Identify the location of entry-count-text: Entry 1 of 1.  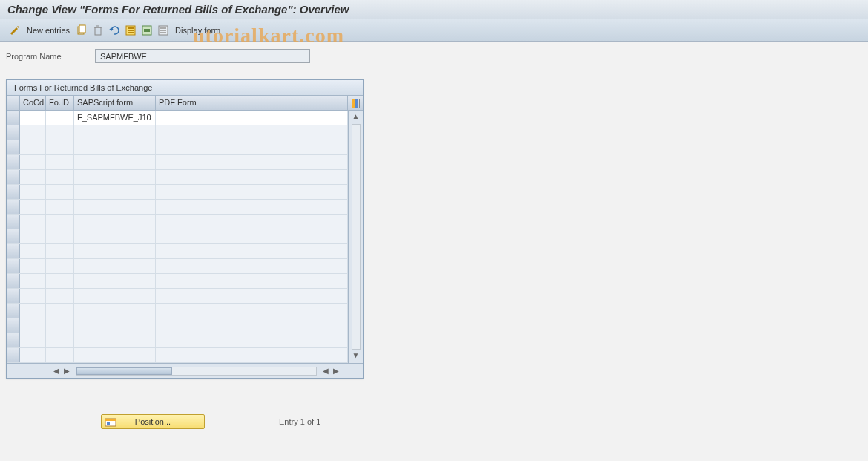
(300, 422).